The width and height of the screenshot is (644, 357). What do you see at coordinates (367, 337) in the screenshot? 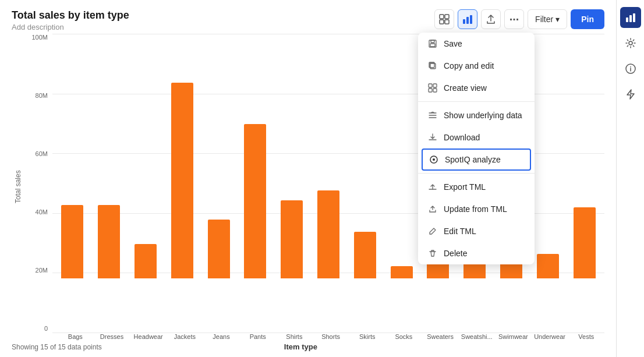
I see `x-label-skirts: Skirts` at bounding box center [367, 337].